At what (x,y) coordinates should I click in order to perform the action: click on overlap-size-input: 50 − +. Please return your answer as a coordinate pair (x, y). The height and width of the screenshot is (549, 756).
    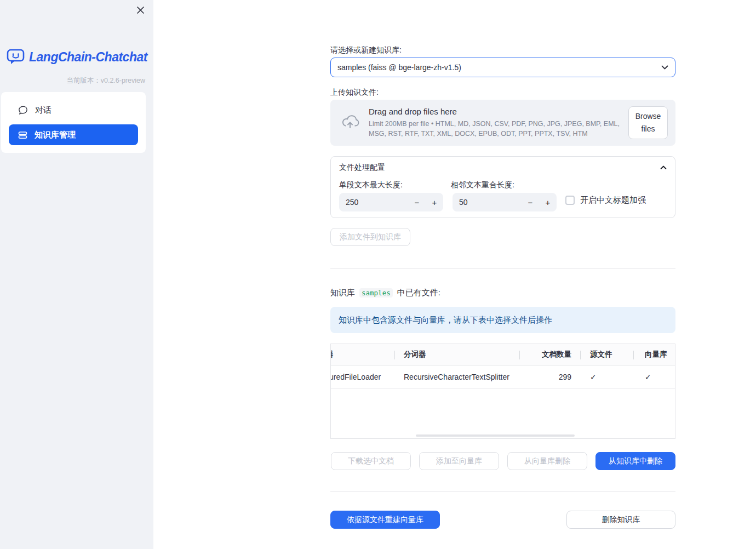
    Looking at the image, I should click on (505, 202).